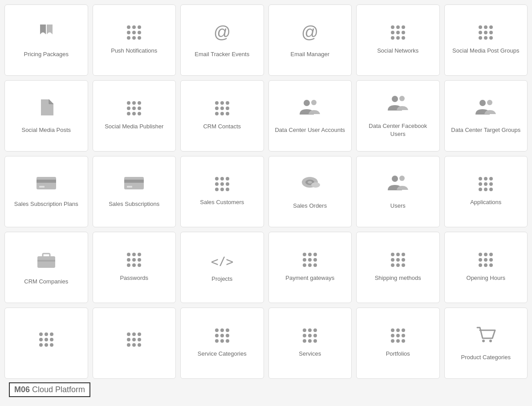 Image resolution: width=532 pixels, height=406 pixels. I want to click on card-label-social-media-posts: Social Media Posts, so click(46, 130).